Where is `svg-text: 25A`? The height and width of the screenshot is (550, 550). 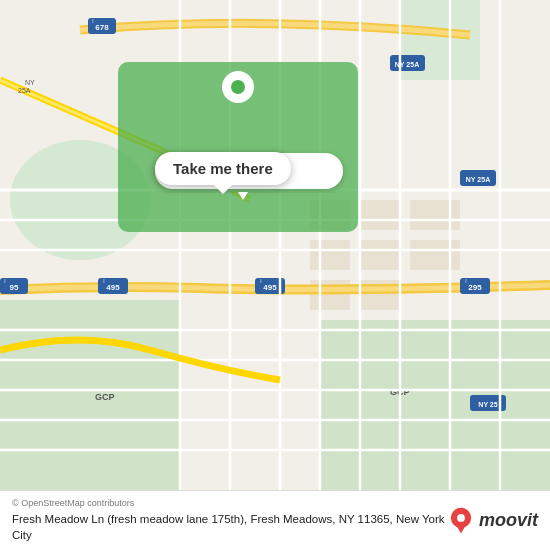
svg-text: 25A is located at coordinates (24, 90).